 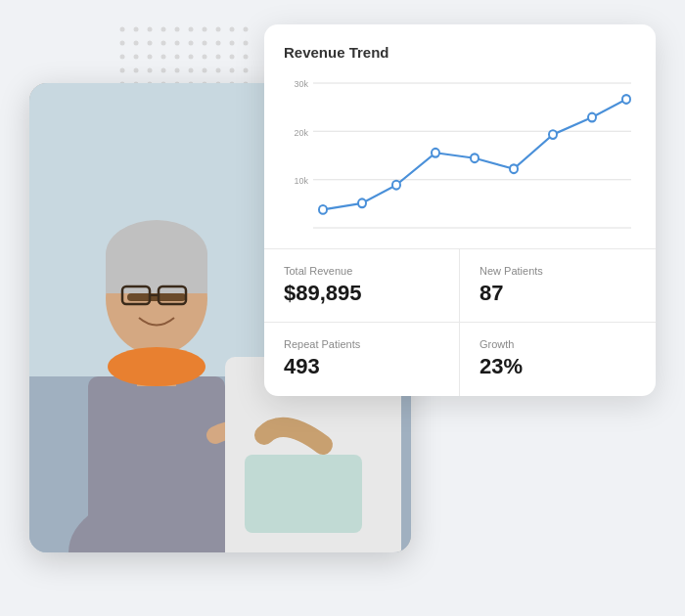 I want to click on stat-repeat-patients: Repeat Patients 493, so click(x=362, y=359).